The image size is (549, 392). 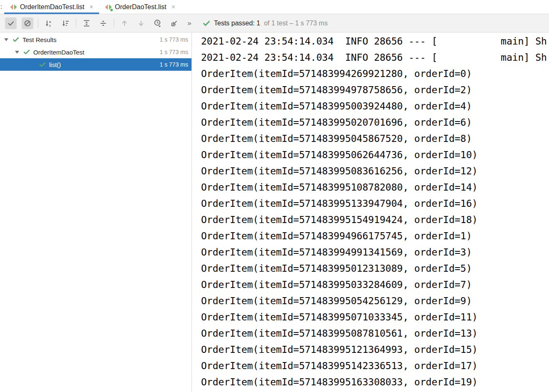 What do you see at coordinates (96, 65) in the screenshot?
I see `tree-row-list-test: list() 1 s 773 ms` at bounding box center [96, 65].